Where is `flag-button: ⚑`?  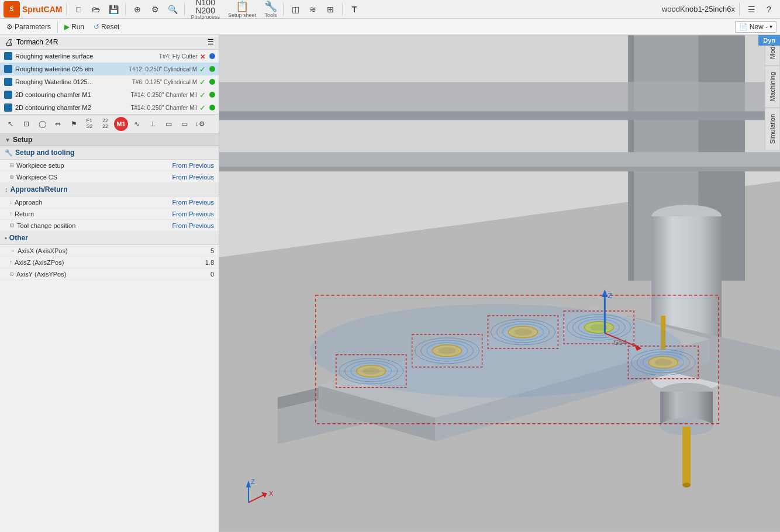
flag-button: ⚑ is located at coordinates (74, 124).